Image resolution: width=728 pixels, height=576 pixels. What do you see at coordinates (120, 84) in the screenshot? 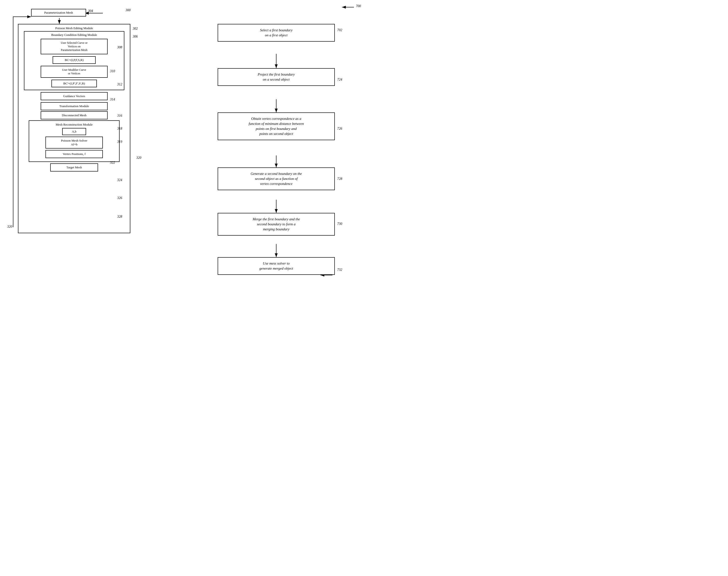
I see `ref-312: 312` at bounding box center [120, 84].